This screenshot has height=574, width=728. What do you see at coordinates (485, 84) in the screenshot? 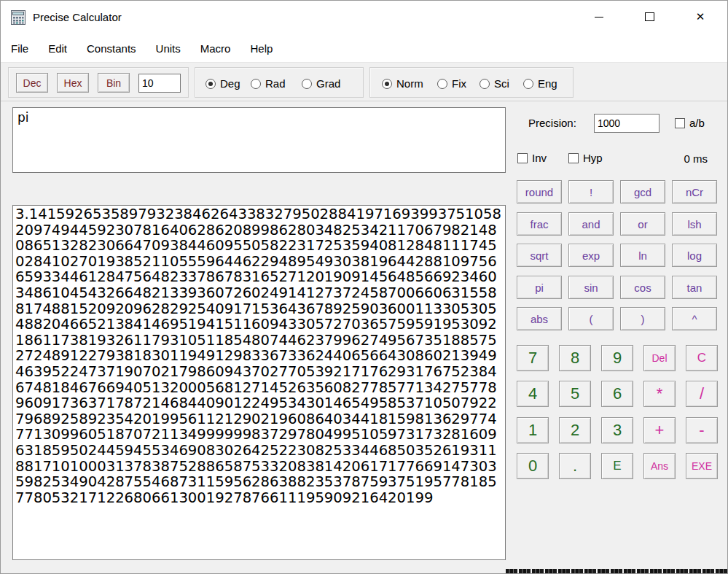
I see `radio-sci-icon` at bounding box center [485, 84].